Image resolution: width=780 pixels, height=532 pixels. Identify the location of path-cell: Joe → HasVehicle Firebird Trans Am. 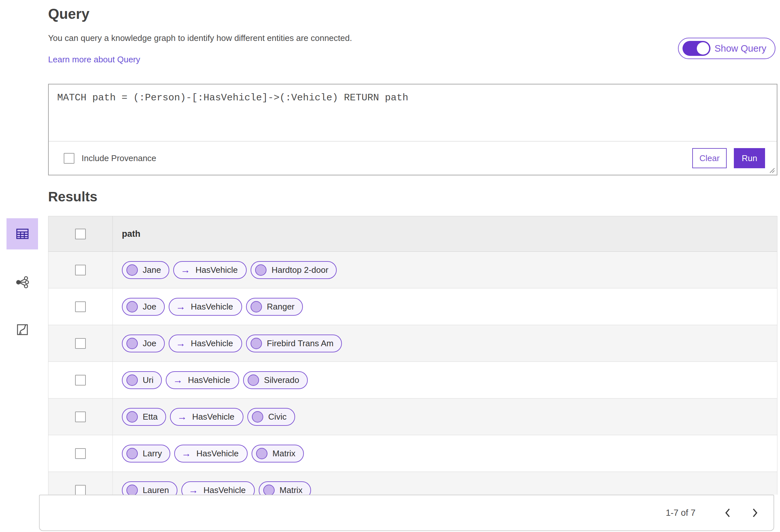
(445, 343).